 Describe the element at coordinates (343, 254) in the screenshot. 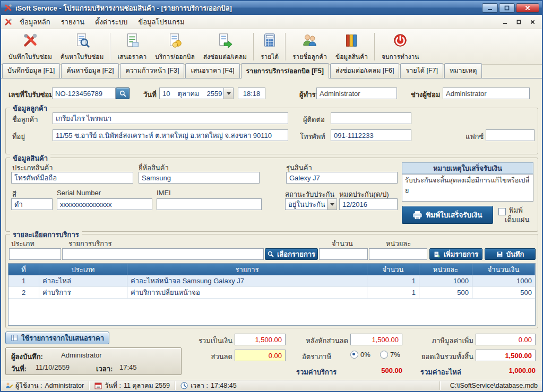

I see `service-qty-input` at that location.